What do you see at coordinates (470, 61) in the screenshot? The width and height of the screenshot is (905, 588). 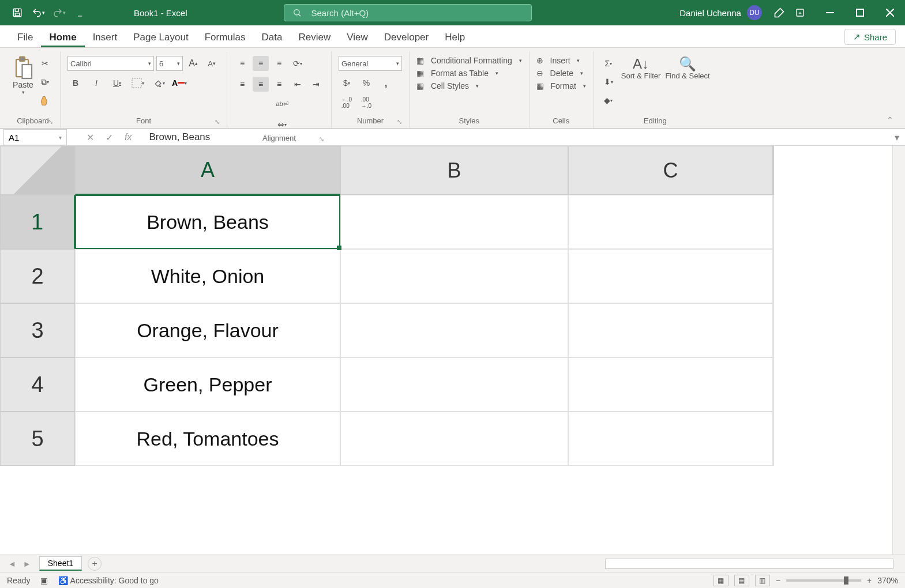 I see `conditional-formatting-button: ▦ Conditional Formatting ▾` at bounding box center [470, 61].